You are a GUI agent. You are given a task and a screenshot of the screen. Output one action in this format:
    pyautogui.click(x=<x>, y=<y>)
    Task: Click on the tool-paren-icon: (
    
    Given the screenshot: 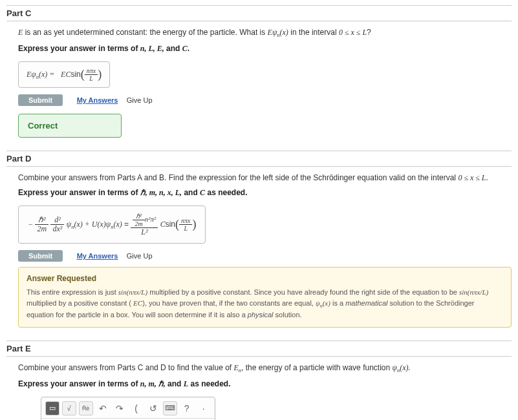 What is the action you would take?
    pyautogui.click(x=136, y=408)
    